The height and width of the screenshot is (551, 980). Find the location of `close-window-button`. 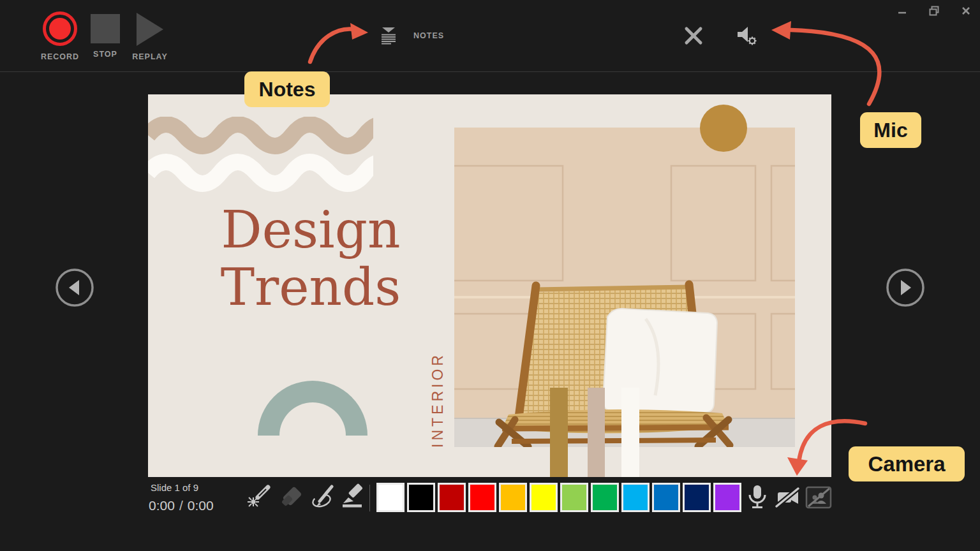

close-window-button is located at coordinates (966, 11).